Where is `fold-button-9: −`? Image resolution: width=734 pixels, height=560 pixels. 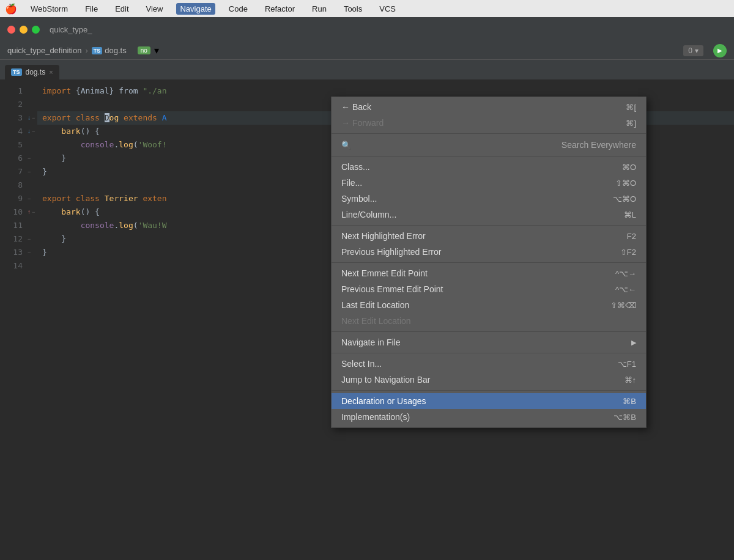
fold-button-9: − is located at coordinates (29, 199).